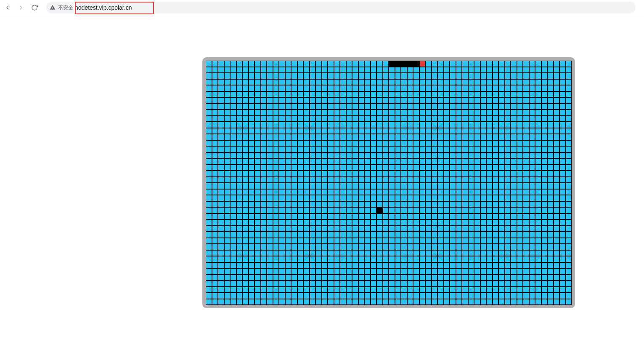  What do you see at coordinates (21, 8) in the screenshot?
I see `forward-button` at bounding box center [21, 8].